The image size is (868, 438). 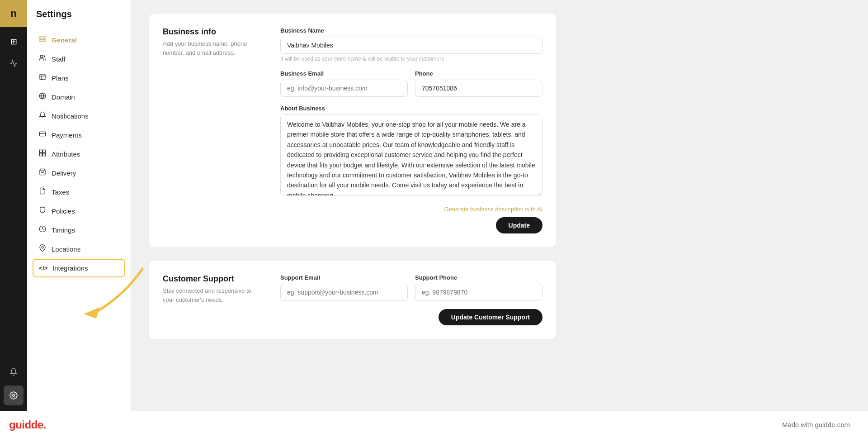 I want to click on locations-icon, so click(x=42, y=249).